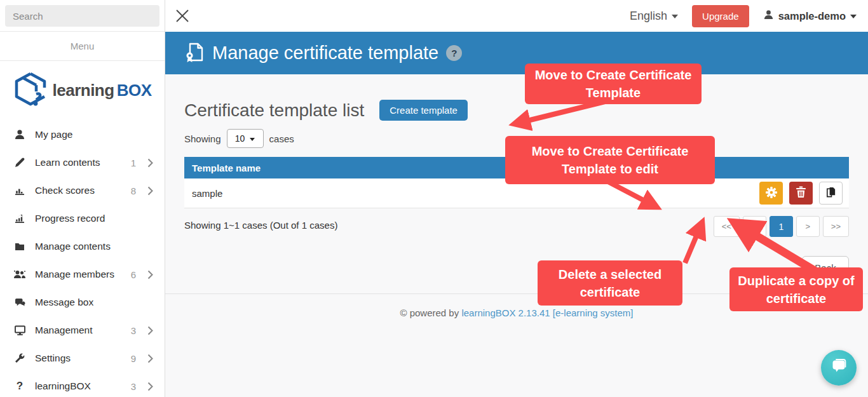 The height and width of the screenshot is (397, 868). Describe the element at coordinates (654, 17) in the screenshot. I see `language-dropdown: English` at that location.